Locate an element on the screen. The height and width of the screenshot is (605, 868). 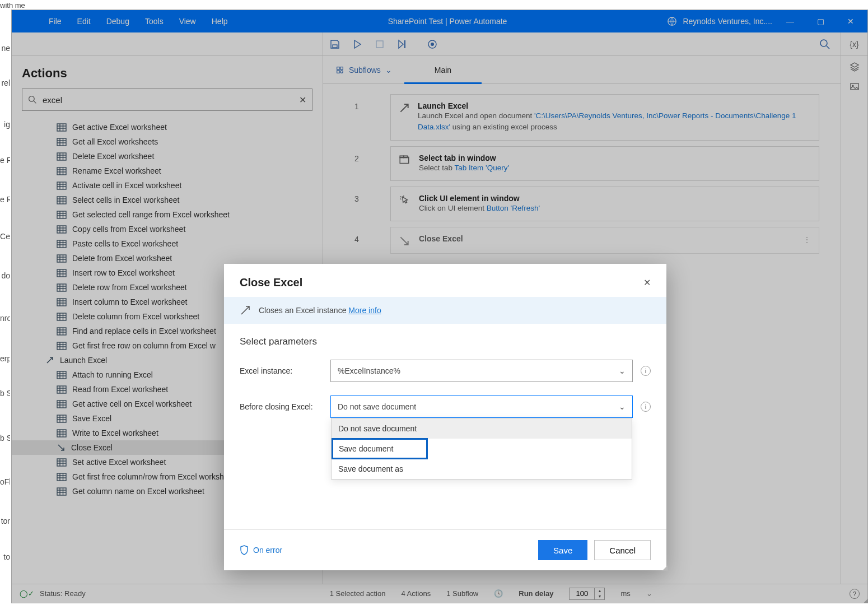
close-excel-icon is located at coordinates (245, 310).